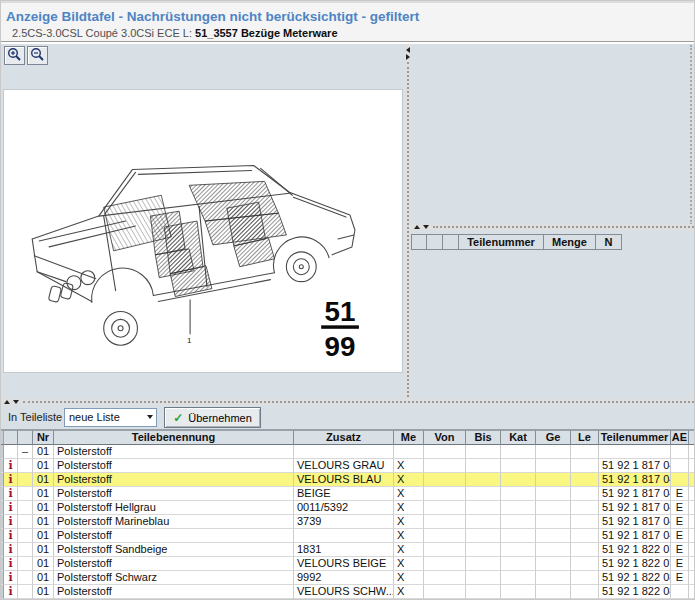 This screenshot has width=695, height=600. What do you see at coordinates (14, 56) in the screenshot?
I see `zoom-in-icon` at bounding box center [14, 56].